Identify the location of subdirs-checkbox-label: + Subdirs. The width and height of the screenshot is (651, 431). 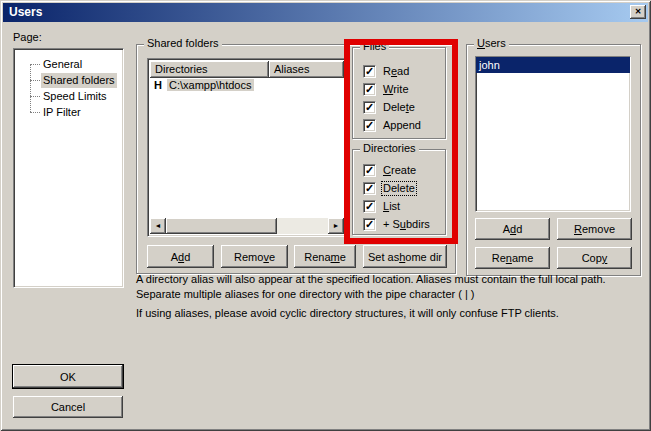
(406, 224).